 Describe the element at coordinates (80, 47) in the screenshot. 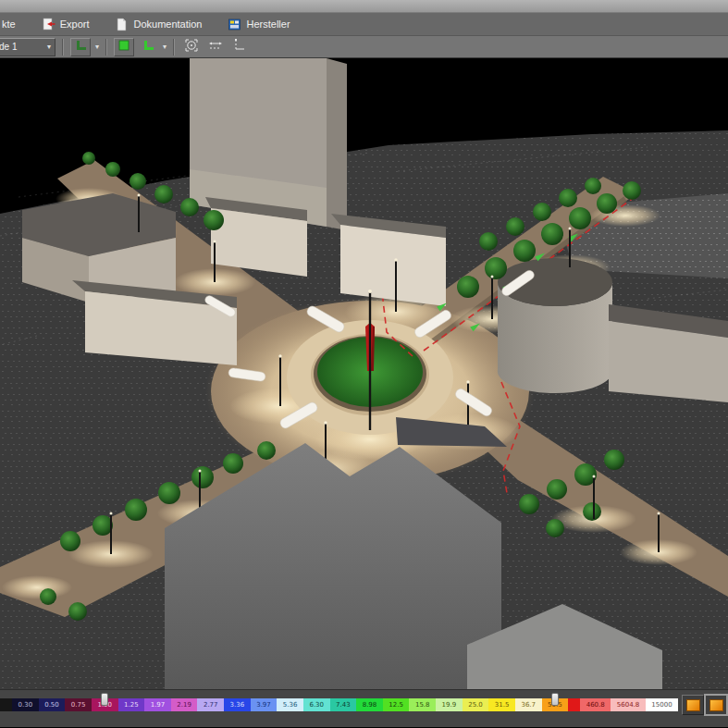

I see `angle-tool-button` at that location.